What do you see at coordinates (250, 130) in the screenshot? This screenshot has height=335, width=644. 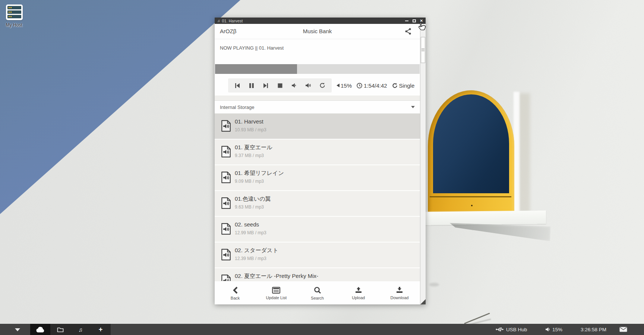 I see `track-meta: 10.93 MB / mp3` at bounding box center [250, 130].